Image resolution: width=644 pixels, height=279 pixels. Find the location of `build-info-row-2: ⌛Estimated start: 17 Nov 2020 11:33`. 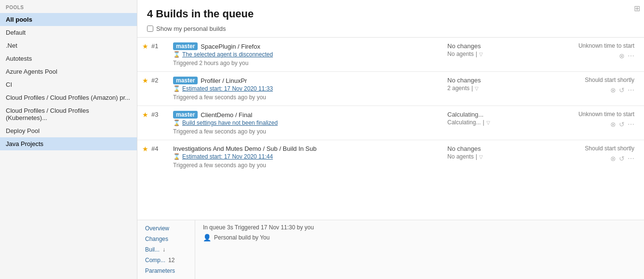

build-info-row-2: ⌛Estimated start: 17 Nov 2020 11:33 is located at coordinates (309, 89).